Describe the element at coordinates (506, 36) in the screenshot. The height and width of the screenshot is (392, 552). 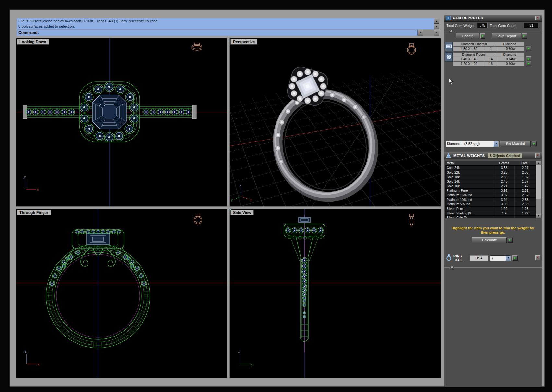
I see `save-report-button: Save Report` at that location.